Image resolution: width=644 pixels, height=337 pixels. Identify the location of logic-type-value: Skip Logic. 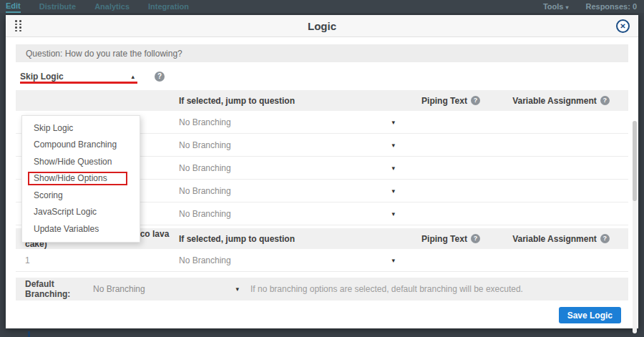
(42, 77).